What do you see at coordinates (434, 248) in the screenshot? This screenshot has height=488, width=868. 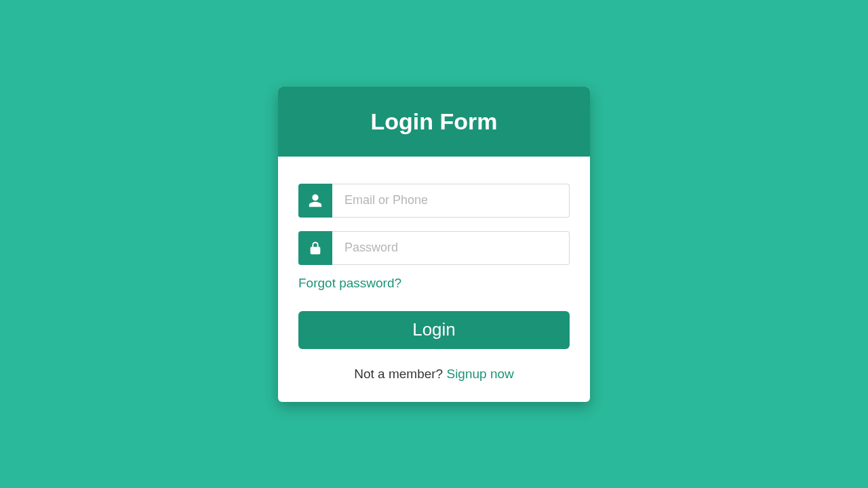 I see `password-group` at bounding box center [434, 248].